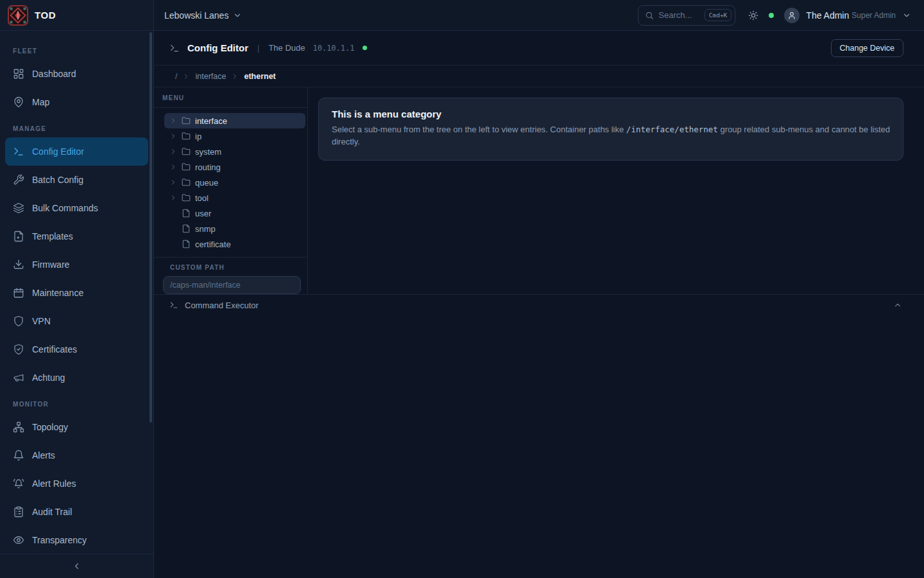  What do you see at coordinates (235, 182) in the screenshot?
I see `tree-item-queue: queue` at bounding box center [235, 182].